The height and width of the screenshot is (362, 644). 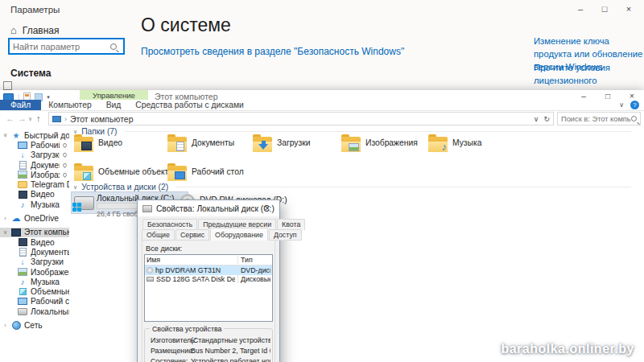 I want to click on refresh-icon: ↻, so click(x=547, y=119).